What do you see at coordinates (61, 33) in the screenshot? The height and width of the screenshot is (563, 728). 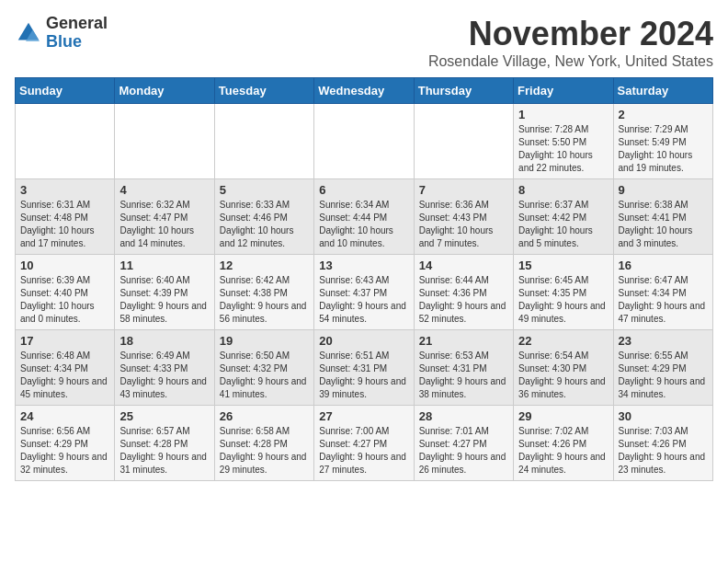 I see `logo: General Blue` at bounding box center [61, 33].